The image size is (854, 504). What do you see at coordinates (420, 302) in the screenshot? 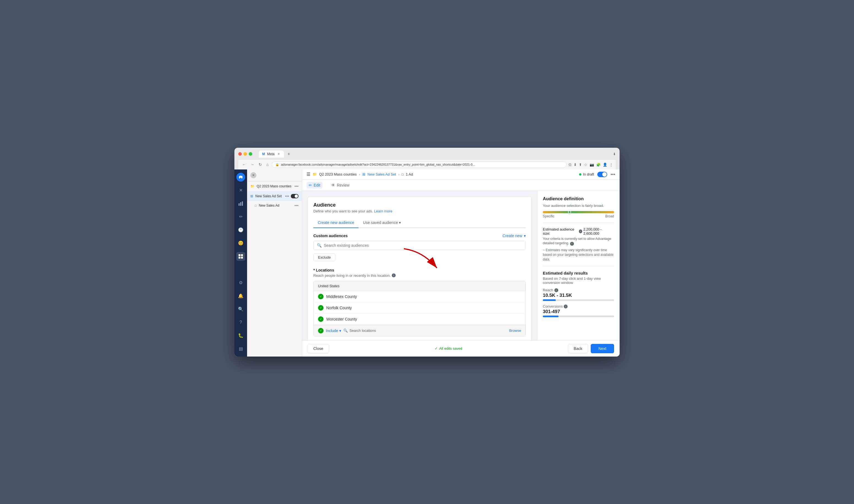
I see `locations-section: * Locations Reach people living in or re…` at bounding box center [420, 302].